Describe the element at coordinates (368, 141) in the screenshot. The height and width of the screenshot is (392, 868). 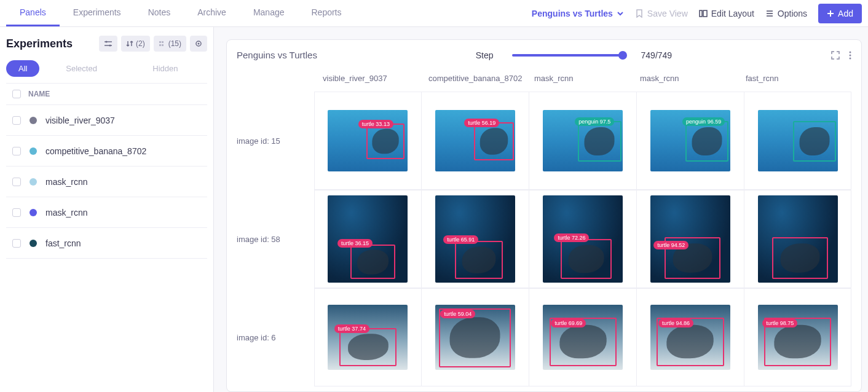
I see `image-thumbnail: turtle 33.13` at that location.